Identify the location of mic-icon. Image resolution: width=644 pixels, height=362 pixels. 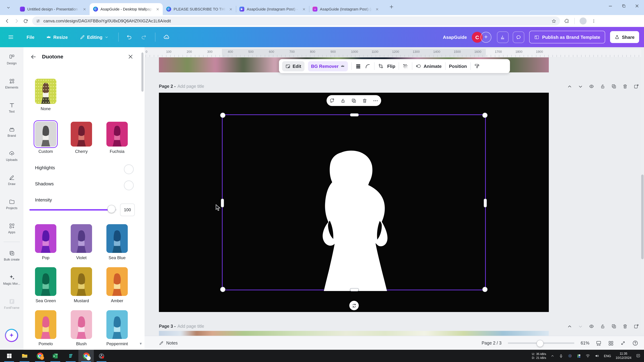
(561, 356).